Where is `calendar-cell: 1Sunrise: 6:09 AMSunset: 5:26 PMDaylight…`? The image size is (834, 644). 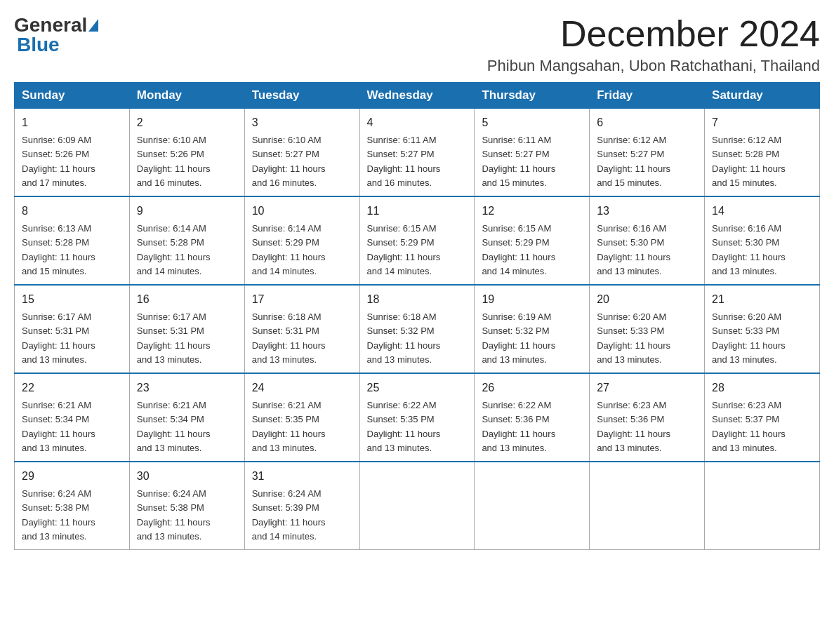 calendar-cell: 1Sunrise: 6:09 AMSunset: 5:26 PMDaylight… is located at coordinates (72, 153).